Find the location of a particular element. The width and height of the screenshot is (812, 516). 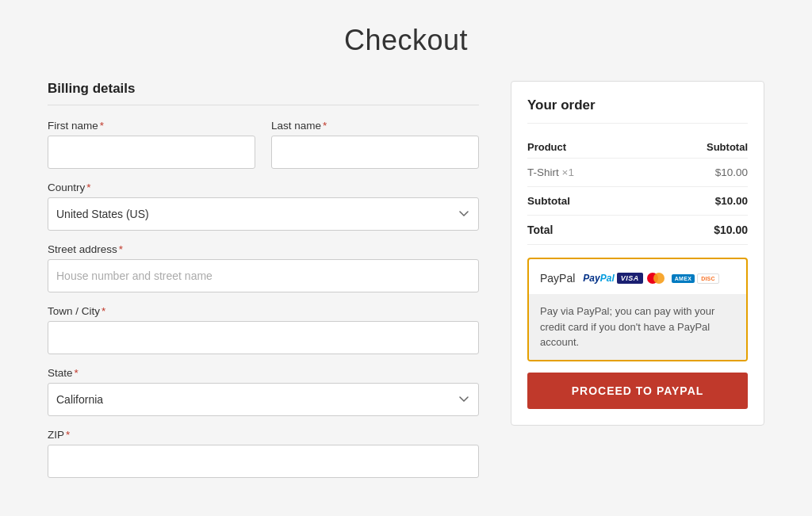

total-row: Total $10.00 is located at coordinates (638, 230).